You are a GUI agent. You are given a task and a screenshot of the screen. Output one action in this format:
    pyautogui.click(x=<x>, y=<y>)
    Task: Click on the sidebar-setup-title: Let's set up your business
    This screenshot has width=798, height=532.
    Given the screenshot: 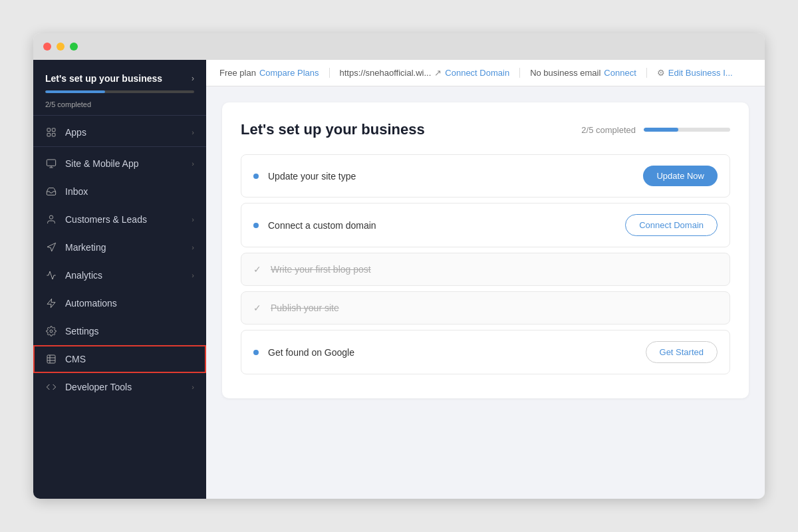 What is the action you would take?
    pyautogui.click(x=104, y=78)
    